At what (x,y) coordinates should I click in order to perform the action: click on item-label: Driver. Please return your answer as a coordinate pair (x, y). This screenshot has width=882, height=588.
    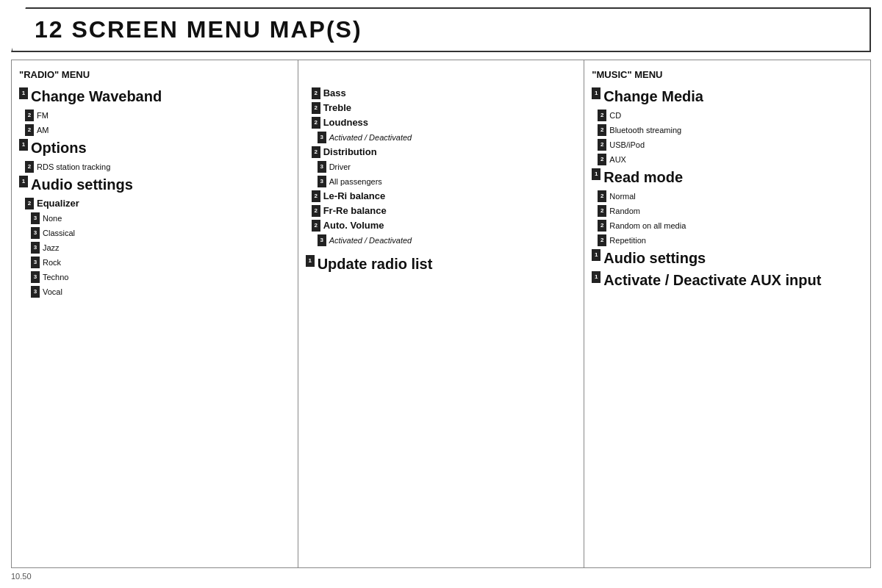
    Looking at the image, I should click on (340, 167).